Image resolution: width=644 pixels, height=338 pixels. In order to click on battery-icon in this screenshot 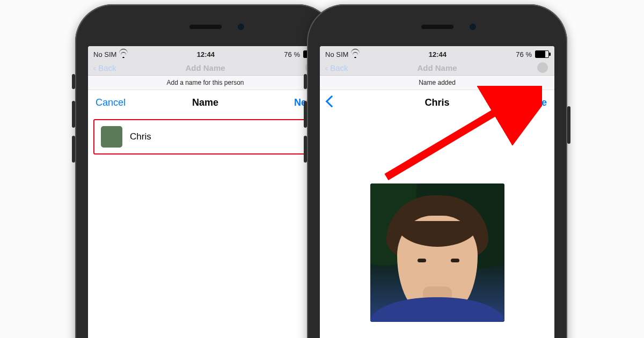, I will do `click(542, 54)`.